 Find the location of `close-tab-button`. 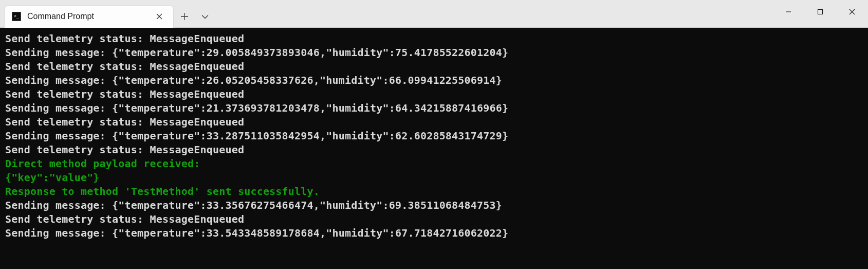

close-tab-button is located at coordinates (159, 16).